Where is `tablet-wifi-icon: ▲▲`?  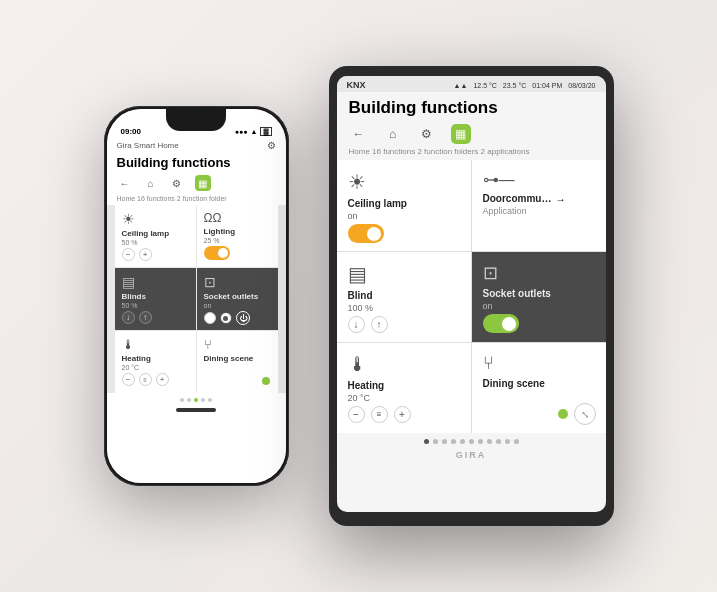 tablet-wifi-icon: ▲▲ is located at coordinates (461, 86).